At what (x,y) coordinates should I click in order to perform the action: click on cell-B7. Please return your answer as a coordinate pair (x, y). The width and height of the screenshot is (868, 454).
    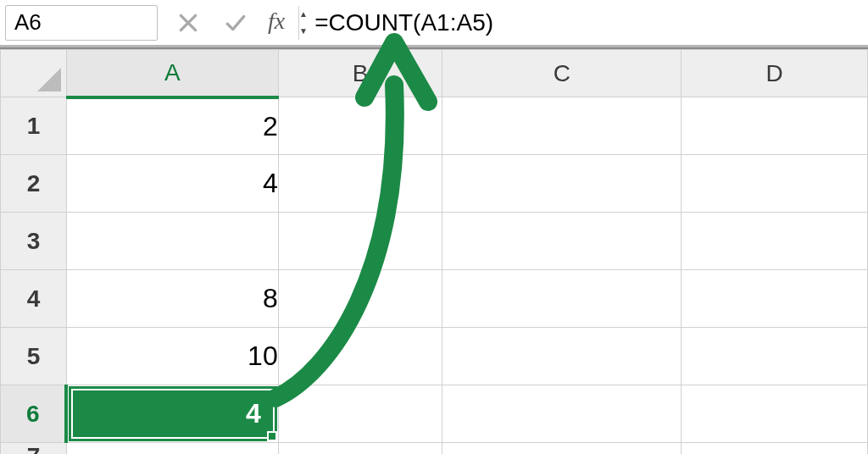
    Looking at the image, I should click on (360, 449).